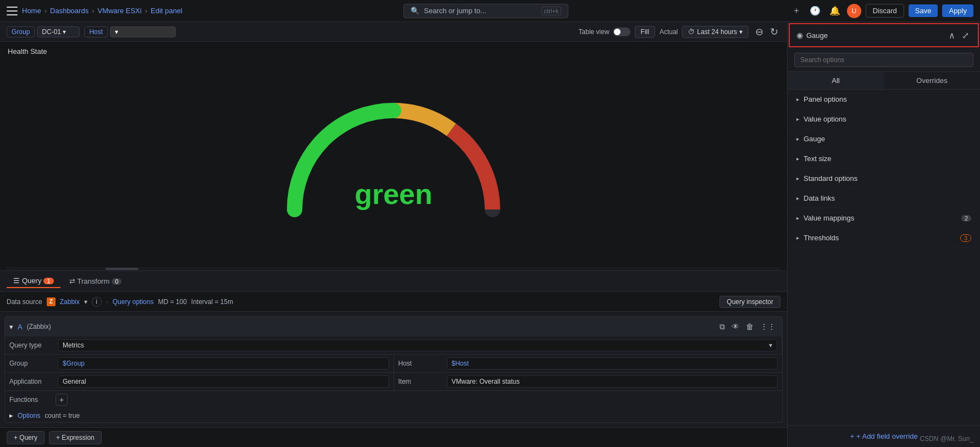 Image resolution: width=980 pixels, height=447 pixels. What do you see at coordinates (394, 327) in the screenshot?
I see `query-row-a-header: A (Zabbix) ⧉ 👁 🗑 ⋮⋮` at bounding box center [394, 327].